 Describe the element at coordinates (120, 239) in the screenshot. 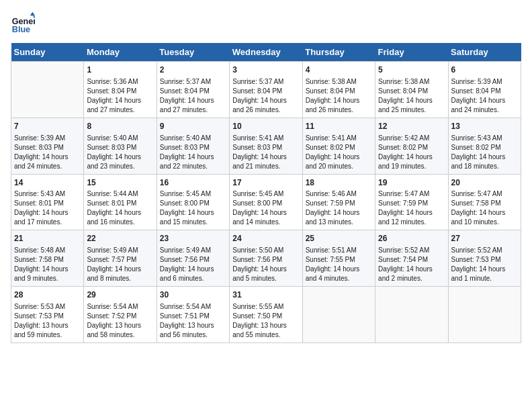

I see `day-number: 22` at that location.